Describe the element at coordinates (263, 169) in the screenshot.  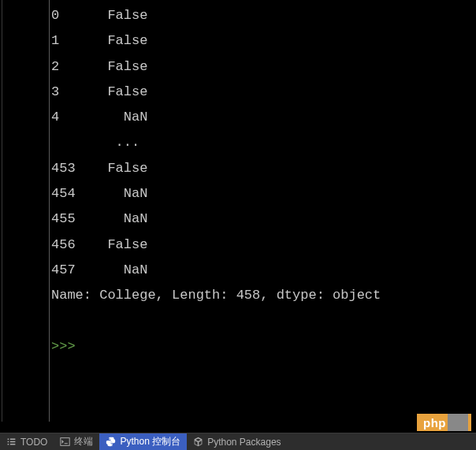
I see `output-row: 453 False` at that location.